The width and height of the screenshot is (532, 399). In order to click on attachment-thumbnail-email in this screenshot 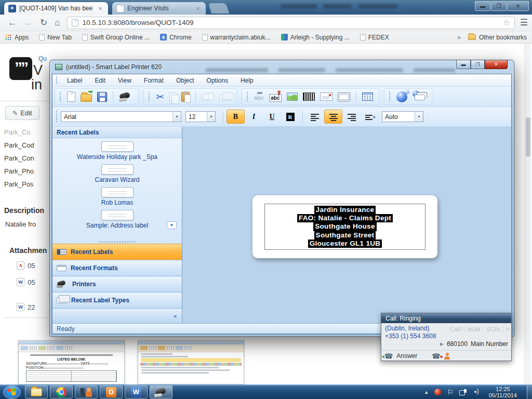, I will do `click(191, 363)`.